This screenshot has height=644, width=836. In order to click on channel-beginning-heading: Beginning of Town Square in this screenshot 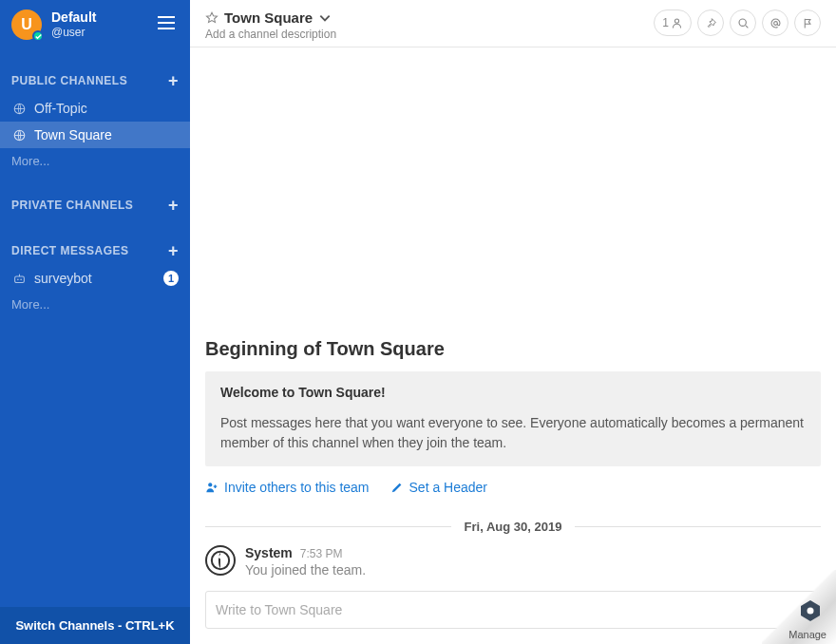, I will do `click(513, 350)`.